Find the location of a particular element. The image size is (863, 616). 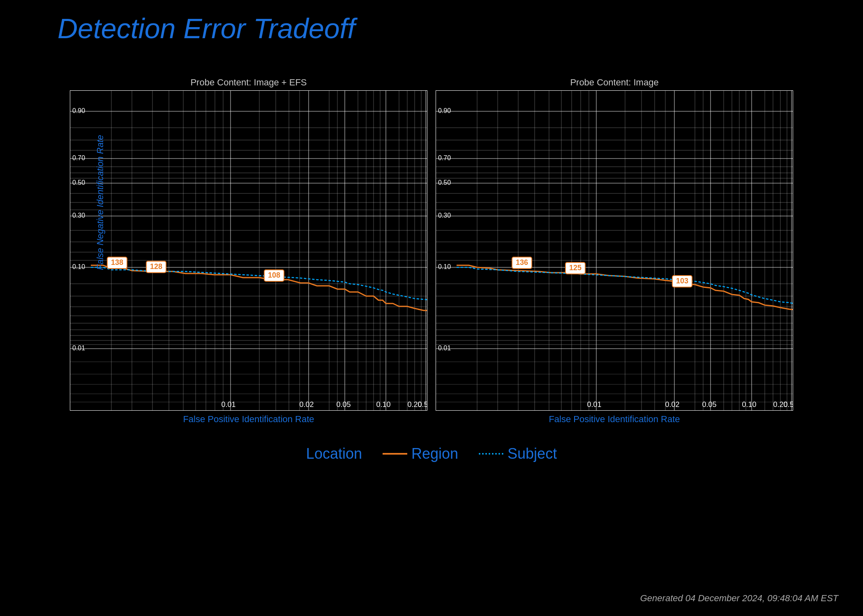

y-axis-label: False Negative Identification Rate is located at coordinates (100, 203).